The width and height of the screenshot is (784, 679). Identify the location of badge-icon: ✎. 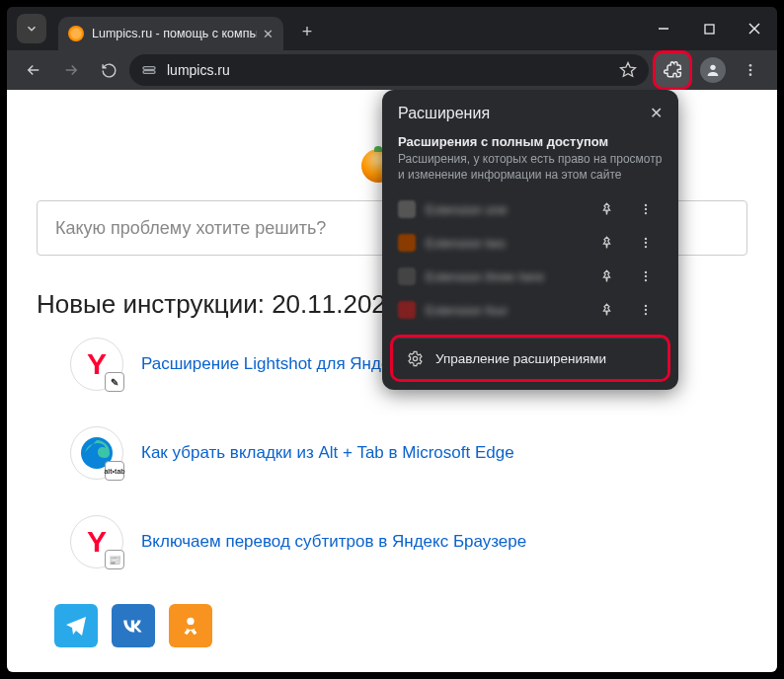
(115, 382).